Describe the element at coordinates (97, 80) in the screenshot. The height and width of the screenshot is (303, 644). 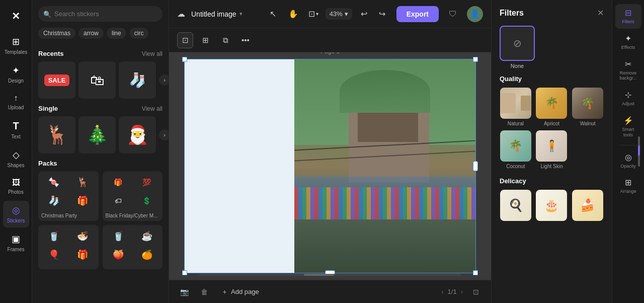
I see `recent-sticker-1: 🛍` at that location.